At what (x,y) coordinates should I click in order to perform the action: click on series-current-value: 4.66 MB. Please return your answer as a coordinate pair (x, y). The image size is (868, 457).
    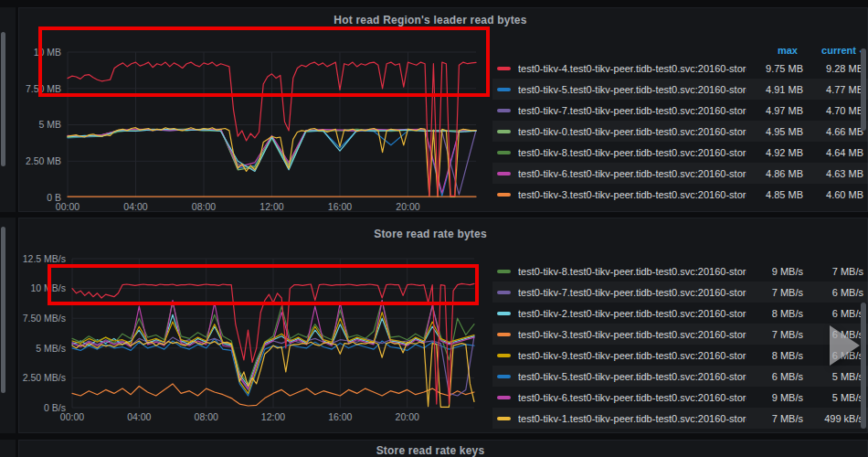
    Looking at the image, I should click on (833, 132).